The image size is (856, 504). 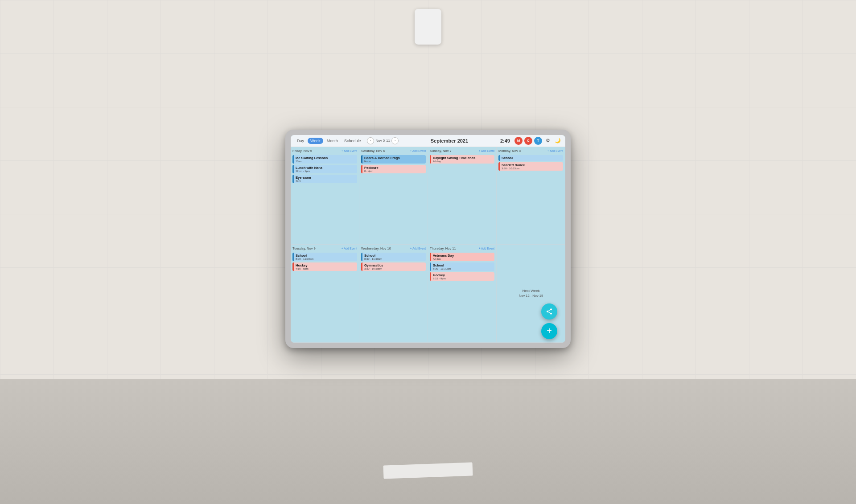 I want to click on day-header-sat: Saturday, Nov 6 + Add Event, so click(x=393, y=151).